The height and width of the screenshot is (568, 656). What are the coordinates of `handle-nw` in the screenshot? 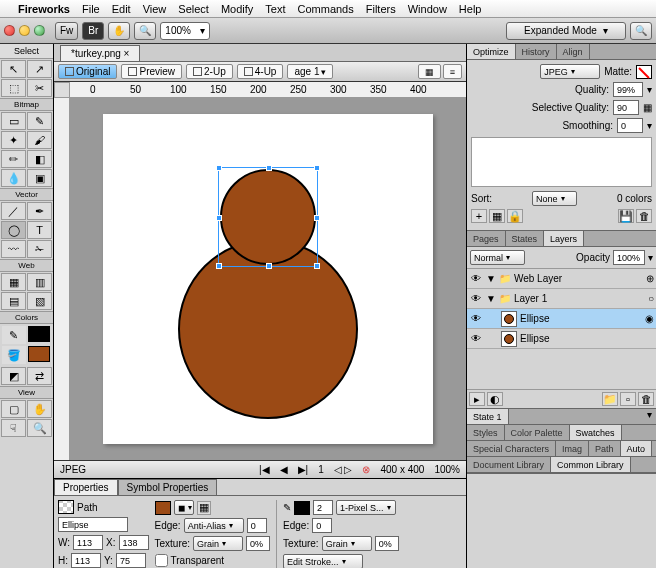 It's located at (219, 168).